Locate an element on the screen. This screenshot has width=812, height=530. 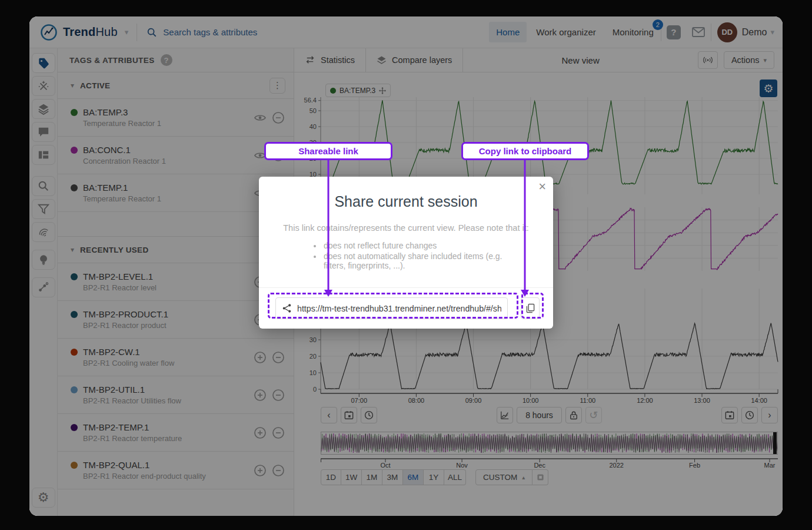
modal-title: Share current session is located at coordinates (406, 201).